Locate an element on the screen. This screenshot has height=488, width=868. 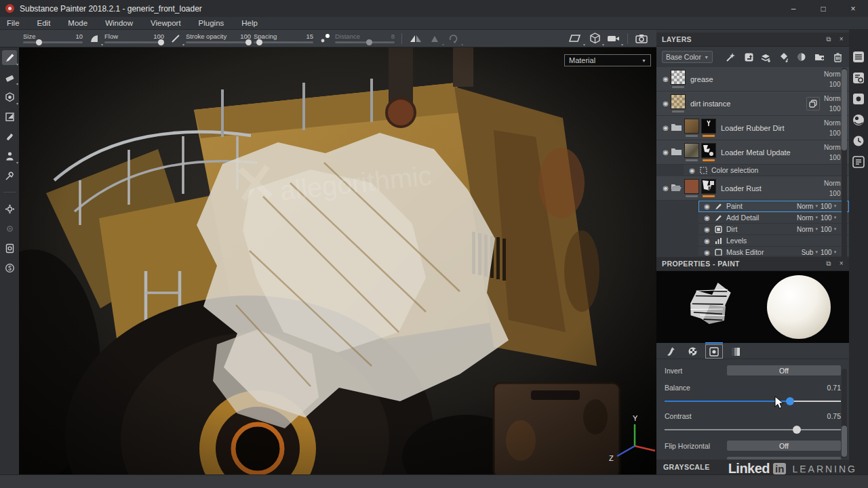
blend-mode-dropdown: Sub▾ is located at coordinates (810, 252).